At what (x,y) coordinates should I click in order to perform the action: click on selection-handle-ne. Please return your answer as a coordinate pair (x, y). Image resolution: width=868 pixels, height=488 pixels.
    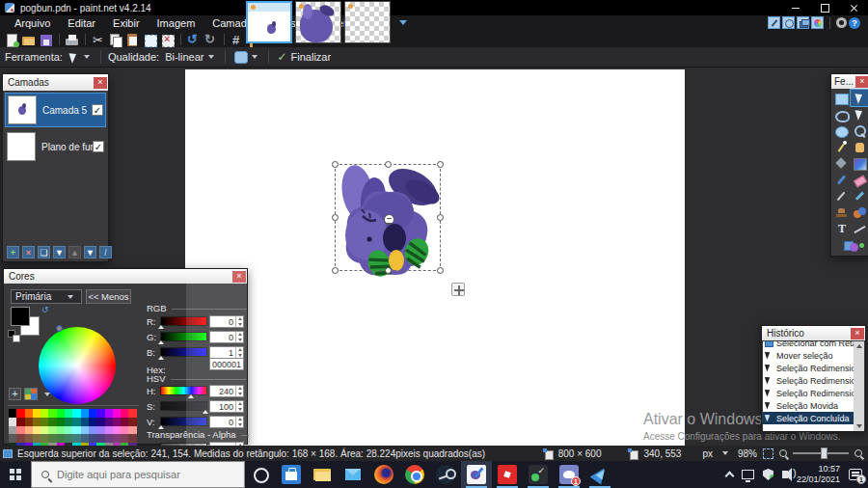
    Looking at the image, I should click on (440, 164).